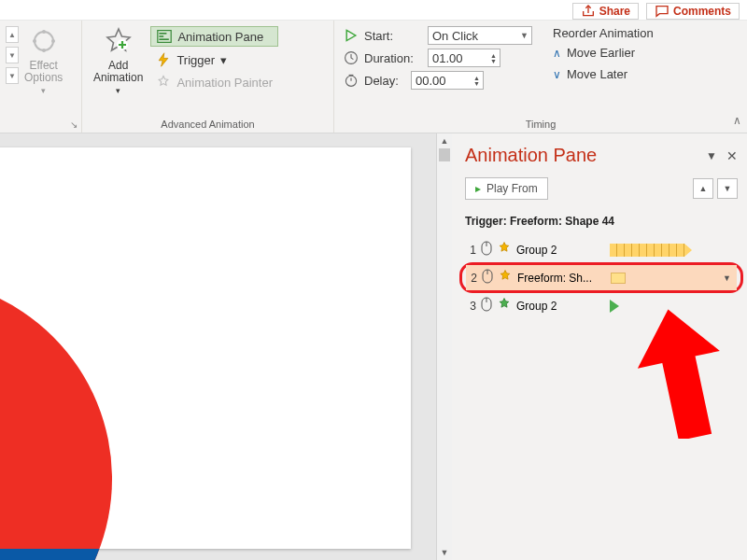  I want to click on scroll-thumb, so click(444, 155).